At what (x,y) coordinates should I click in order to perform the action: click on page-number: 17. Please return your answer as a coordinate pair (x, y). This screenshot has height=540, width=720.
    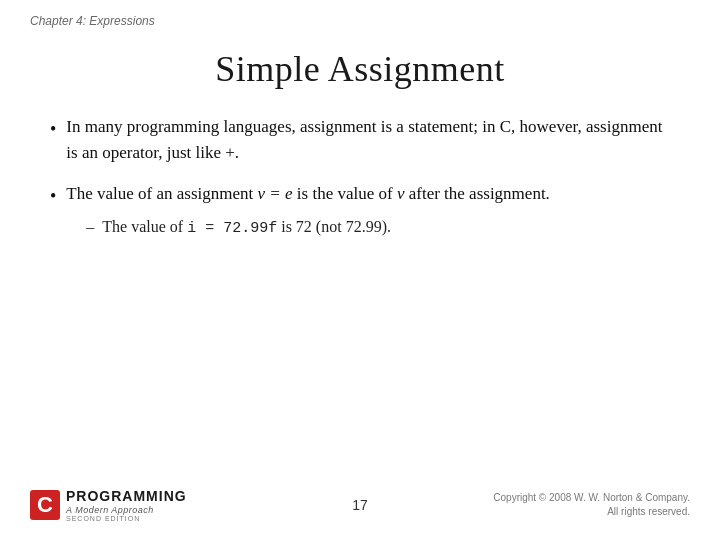
    Looking at the image, I should click on (360, 505).